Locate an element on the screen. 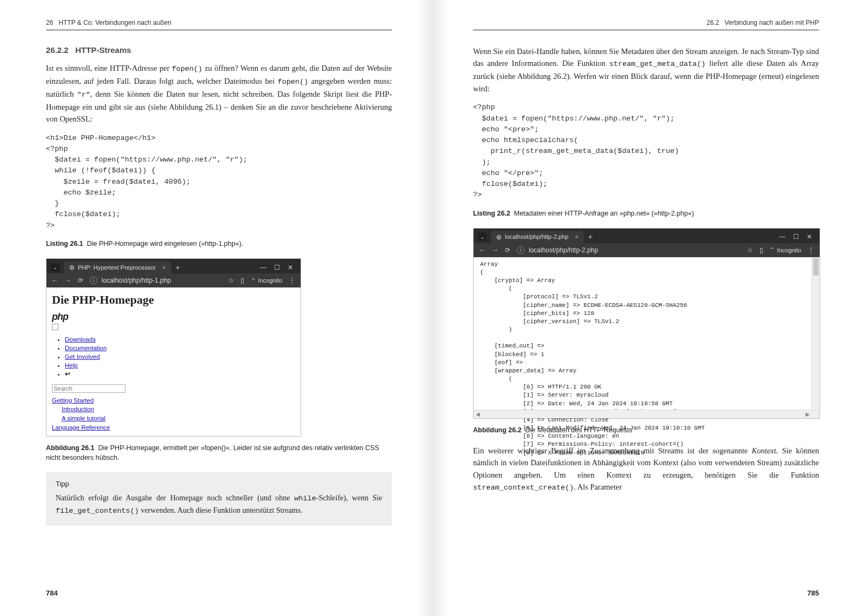 This screenshot has width=865, height=616. code-block: <h1>Die PHP-Homepage</h1> <?php $datei =… is located at coordinates (219, 182).